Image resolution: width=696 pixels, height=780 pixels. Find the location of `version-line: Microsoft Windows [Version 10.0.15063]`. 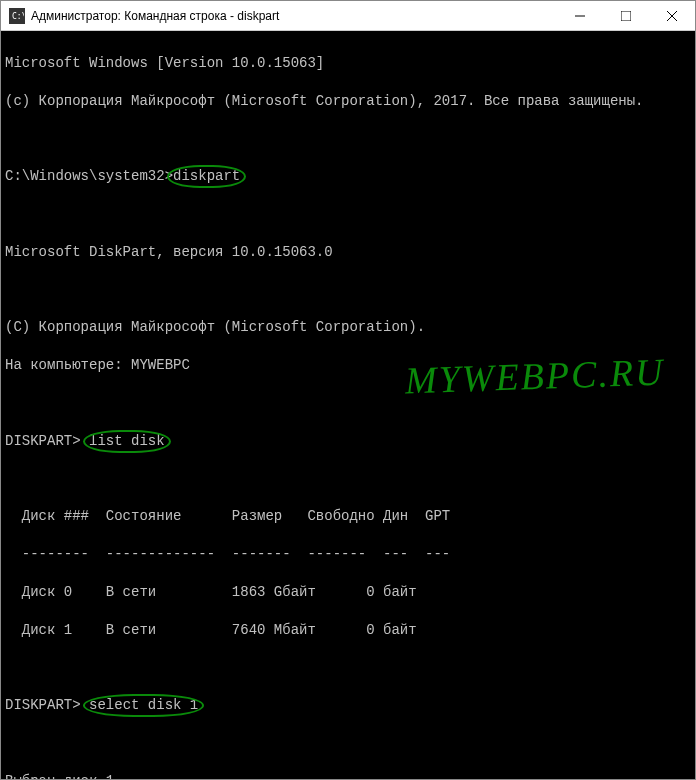

version-line: Microsoft Windows [Version 10.0.15063] is located at coordinates (348, 64).